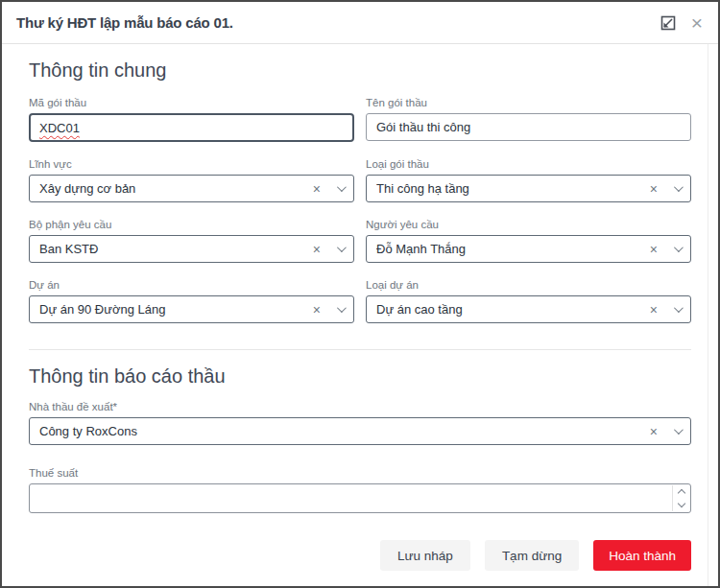 The image size is (720, 588). I want to click on field-label: Loại gói thầu, so click(528, 164).